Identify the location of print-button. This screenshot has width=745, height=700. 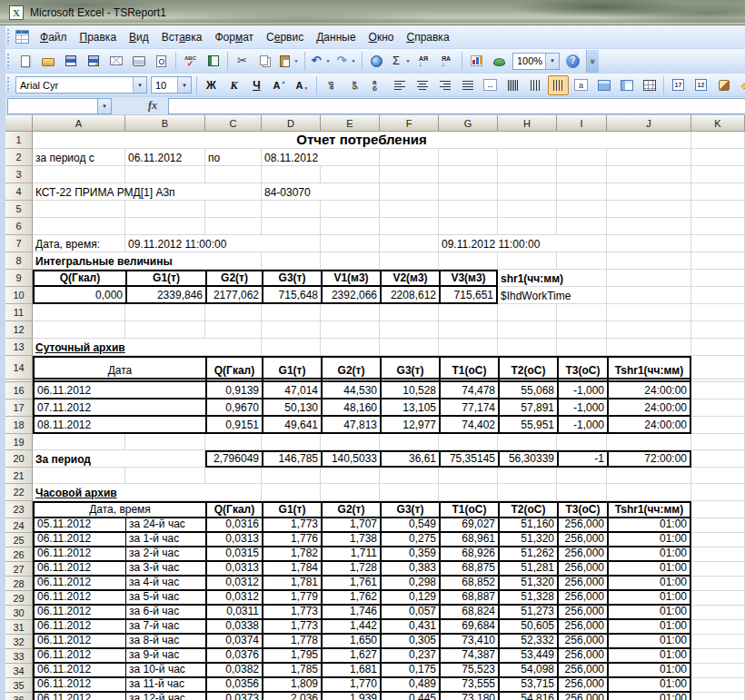
(138, 61).